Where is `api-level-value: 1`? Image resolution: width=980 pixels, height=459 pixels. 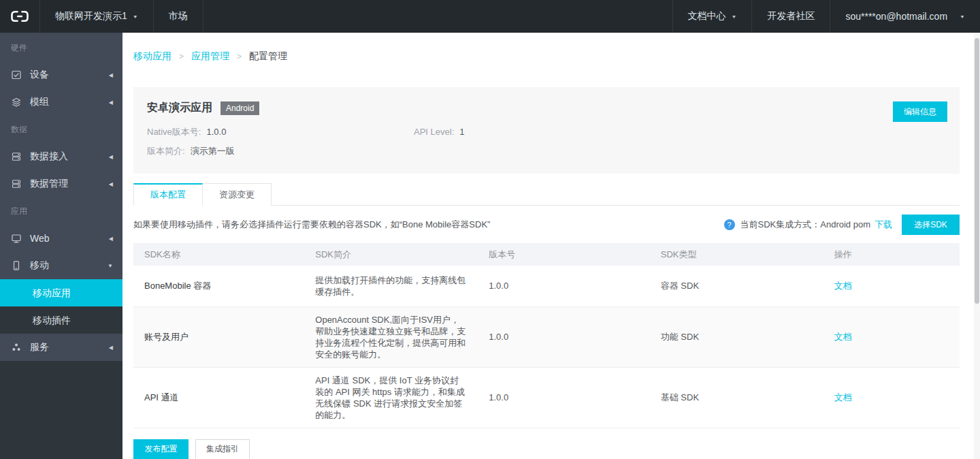 api-level-value: 1 is located at coordinates (461, 132).